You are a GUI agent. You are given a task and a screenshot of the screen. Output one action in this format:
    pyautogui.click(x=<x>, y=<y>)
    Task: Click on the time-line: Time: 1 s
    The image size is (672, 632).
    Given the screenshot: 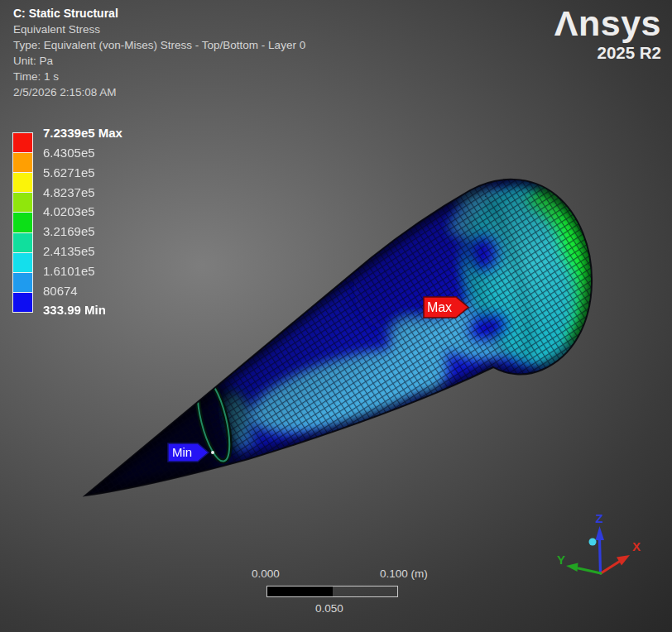 What is the action you would take?
    pyautogui.click(x=159, y=76)
    